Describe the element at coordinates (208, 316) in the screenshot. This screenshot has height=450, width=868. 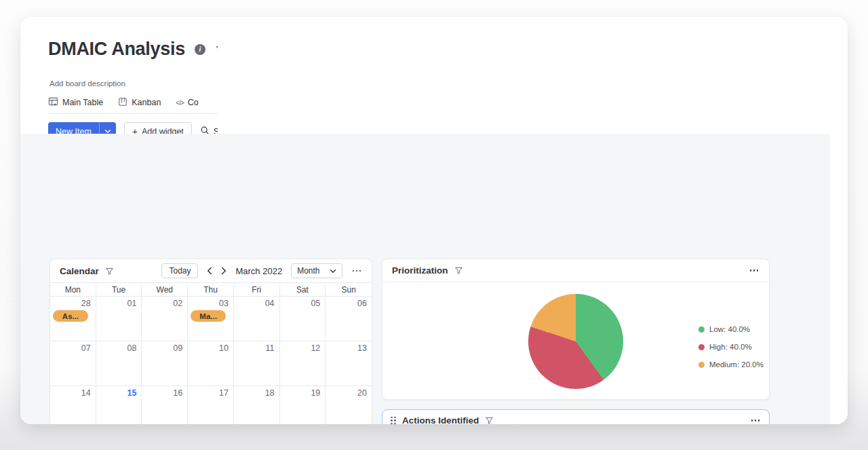
I see `calendar-event-pill: Ma...` at that location.